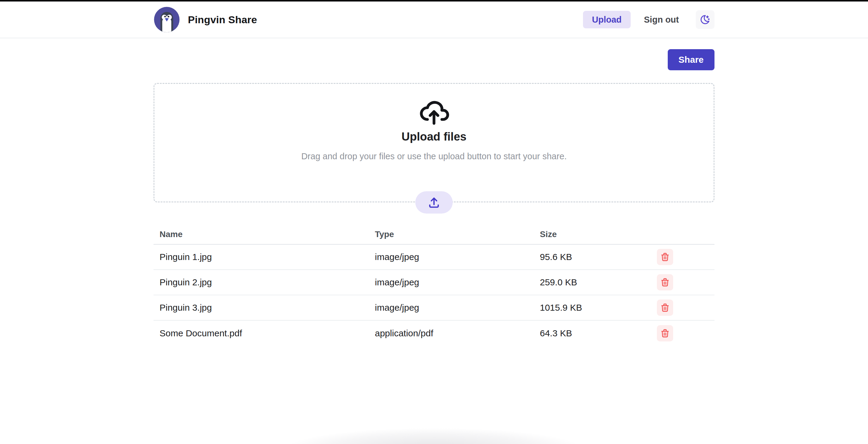  I want to click on bottom-shadow, so click(434, 436).